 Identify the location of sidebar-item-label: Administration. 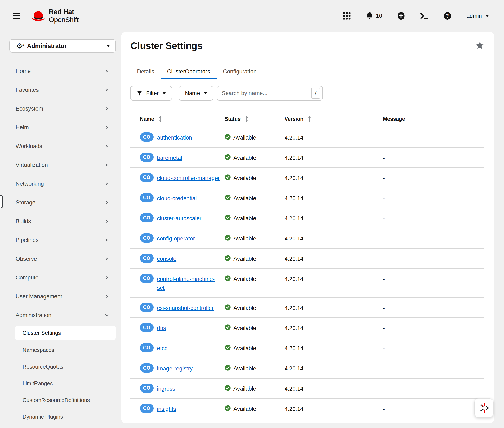
(34, 315).